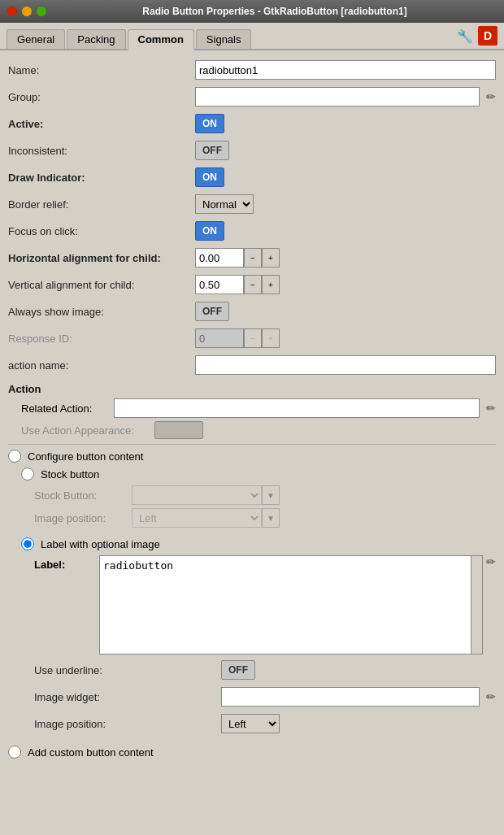 Image resolution: width=504 pixels, height=835 pixels. Describe the element at coordinates (102, 338) in the screenshot. I see `response-id-label: Response ID:` at that location.